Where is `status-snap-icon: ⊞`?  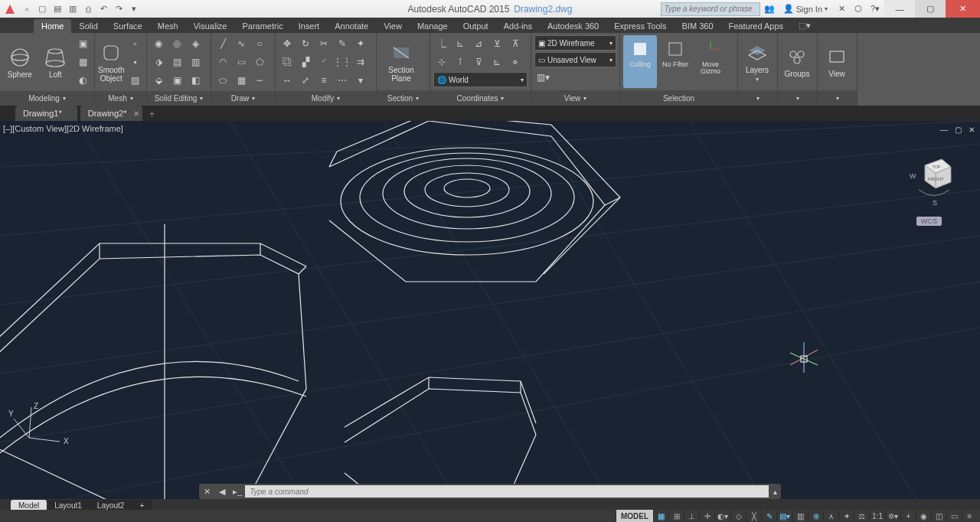 status-snap-icon: ⊞ is located at coordinates (676, 516).